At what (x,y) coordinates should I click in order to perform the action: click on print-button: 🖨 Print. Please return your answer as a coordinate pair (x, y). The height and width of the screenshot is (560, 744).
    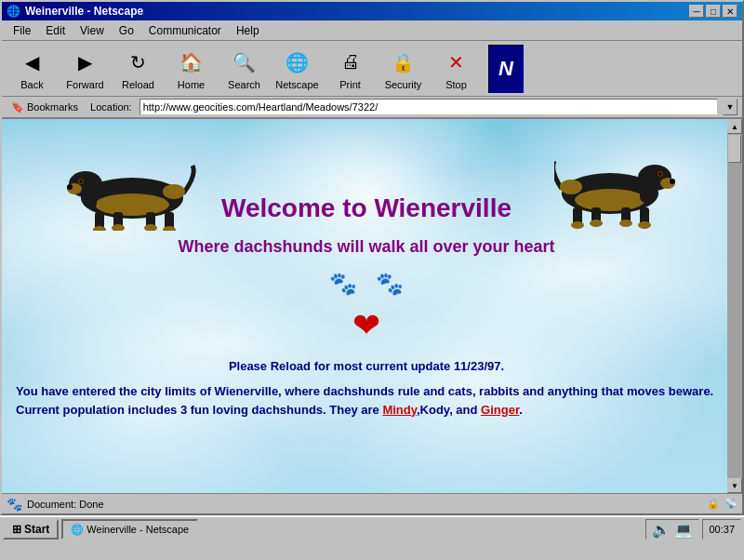
    Looking at the image, I should click on (350, 69).